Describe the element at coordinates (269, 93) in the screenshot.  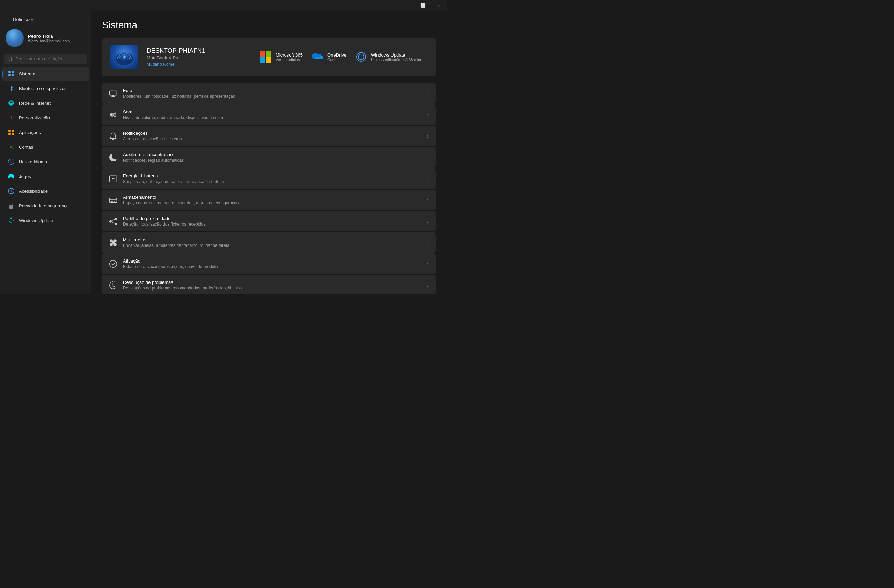
I see `settings-item-ecra: Ecrã Monitores, luminosidade, luz noturn…` at that location.